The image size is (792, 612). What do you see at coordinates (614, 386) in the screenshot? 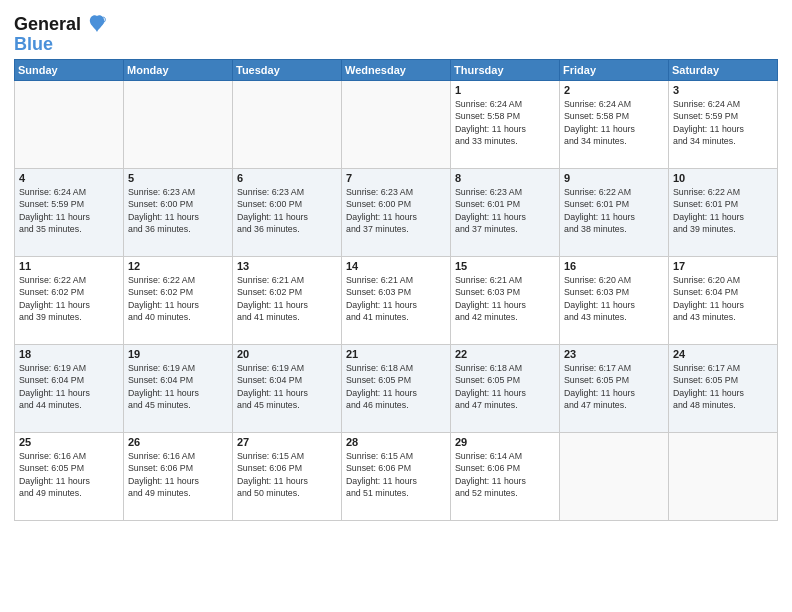
I see `day-info: Sunrise: 6:17 AM Sunset: 6:05 PM Dayligh…` at bounding box center [614, 386].